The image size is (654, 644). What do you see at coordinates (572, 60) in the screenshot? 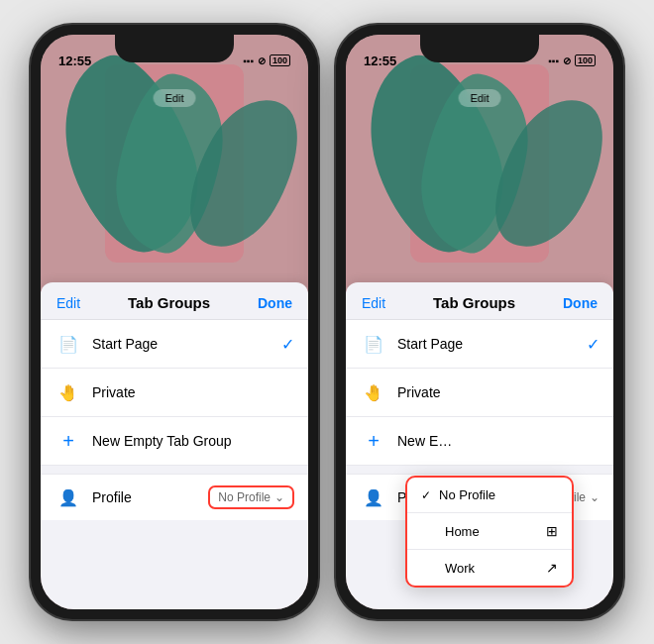
I see `status-icons-2: ▪▪▪ ⊘ 100` at bounding box center [572, 60].